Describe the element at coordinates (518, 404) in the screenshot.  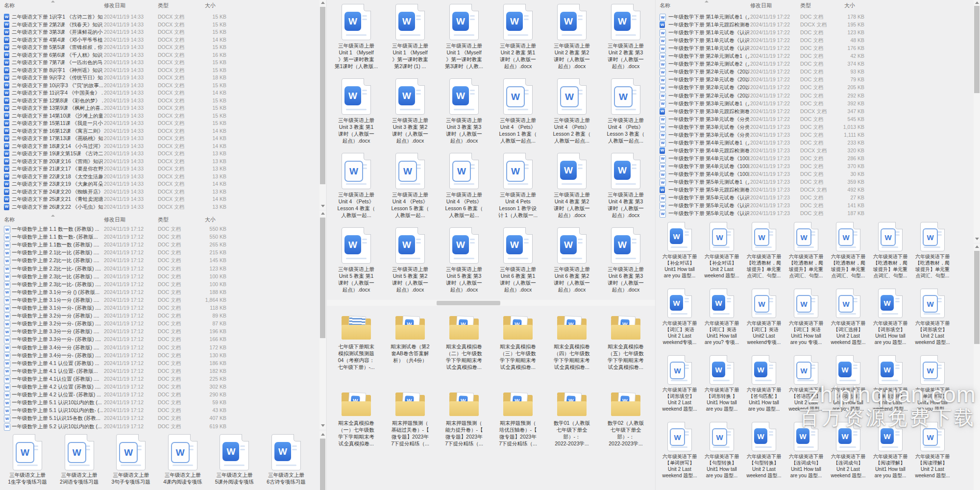
I see `file-icon-item: W期末押题预测（ 培优压轴卷）-【 微专题】2023年 7下提分精练（...` at that location.